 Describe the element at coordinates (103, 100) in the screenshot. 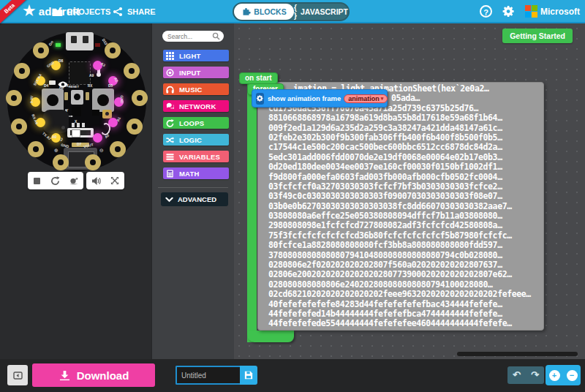

I see `button-b` at that location.